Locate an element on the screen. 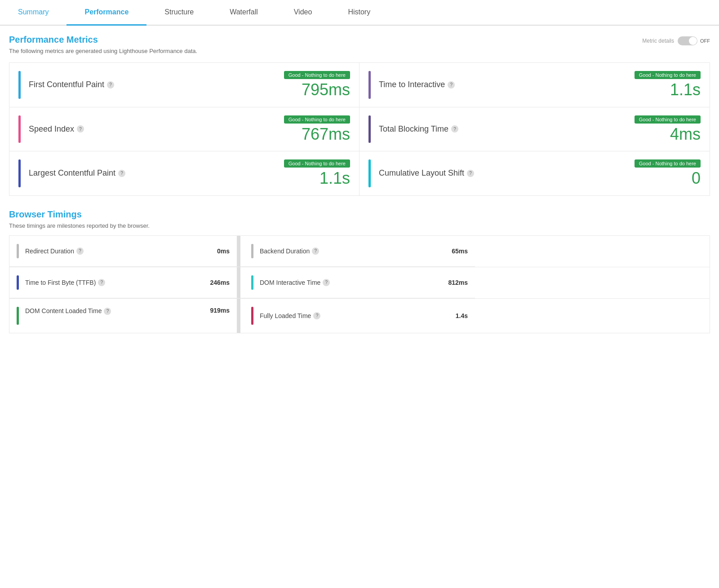 The height and width of the screenshot is (588, 719). timing-dom-content-loaded: DOM Content Loaded Time ? 919ms is located at coordinates (125, 316).